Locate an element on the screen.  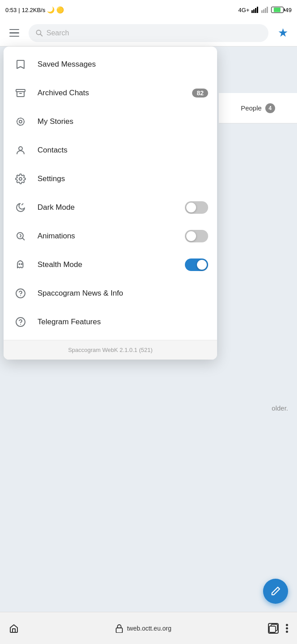
menu-item-my-stories: My Stories is located at coordinates (110, 122).